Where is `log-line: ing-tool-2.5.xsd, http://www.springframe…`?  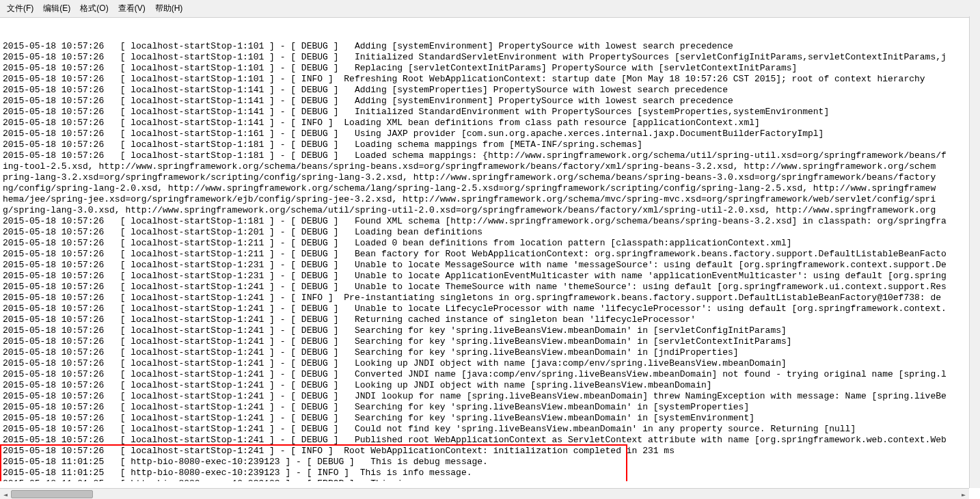 log-line: ing-tool-2.5.xsd, http://www.springframe… is located at coordinates (490, 167).